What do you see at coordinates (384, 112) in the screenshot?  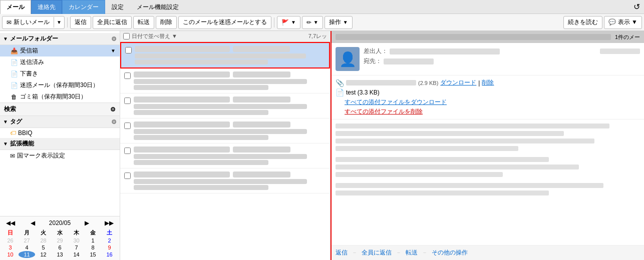 I see `delete-all-link: すべての添付ファイルを削除` at bounding box center [384, 112].